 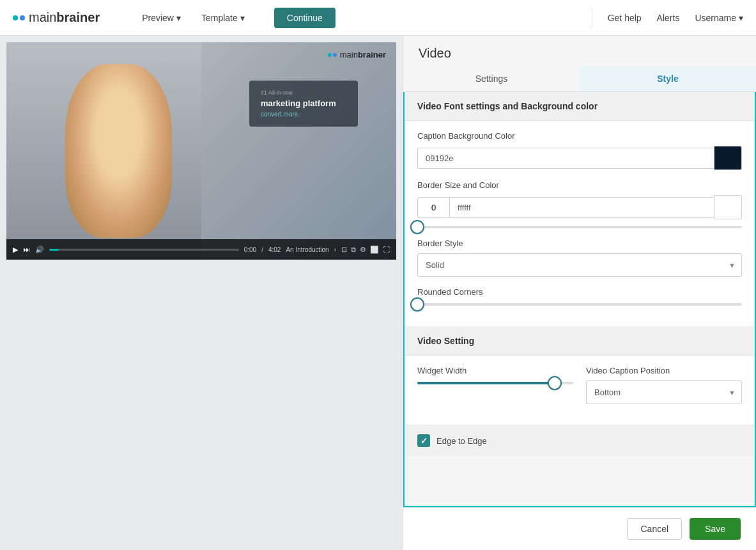 I want to click on rounded-corners-label: Rounded Corners, so click(x=580, y=292).